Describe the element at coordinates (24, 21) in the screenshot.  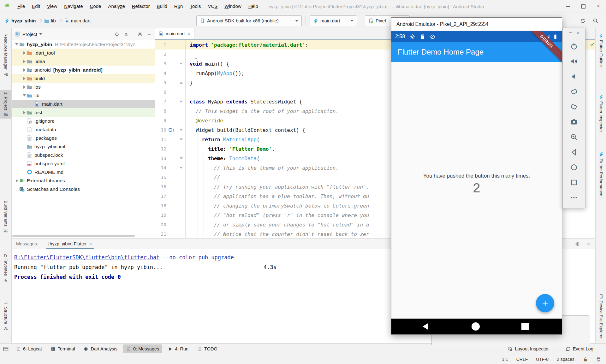
I see `breadcrumb-item-hyzp_yibin: hyzp_yibin` at that location.